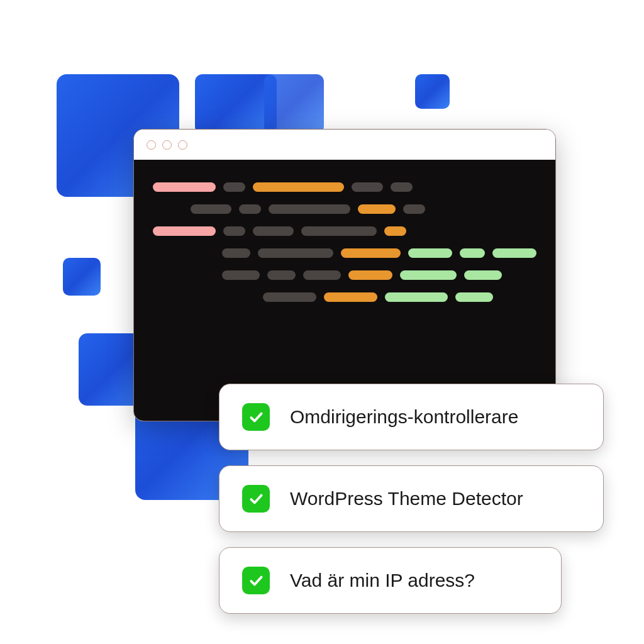 Image resolution: width=644 pixels, height=644 pixels. I want to click on feature-label: Omdirigerings-kontrollerare, so click(404, 417).